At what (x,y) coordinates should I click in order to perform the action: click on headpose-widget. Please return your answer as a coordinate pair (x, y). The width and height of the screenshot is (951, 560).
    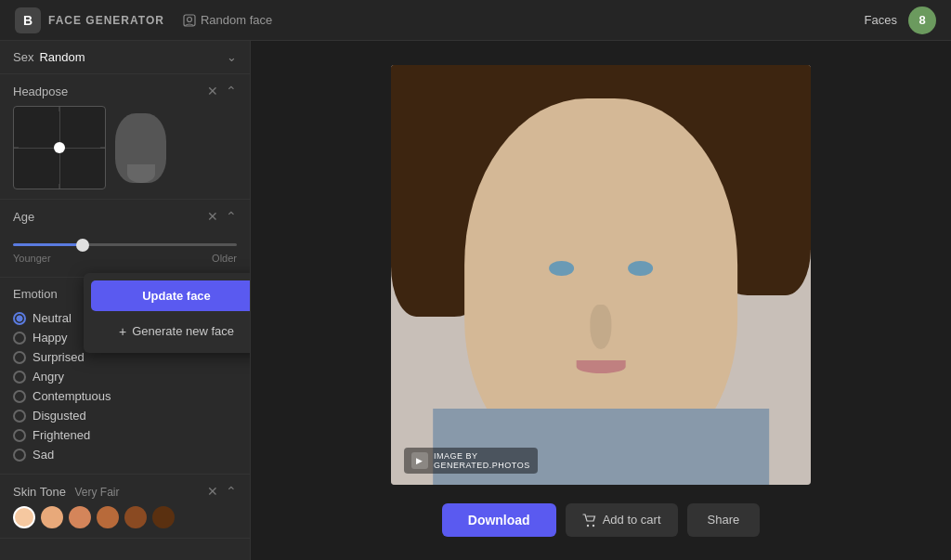
    Looking at the image, I should click on (124, 148).